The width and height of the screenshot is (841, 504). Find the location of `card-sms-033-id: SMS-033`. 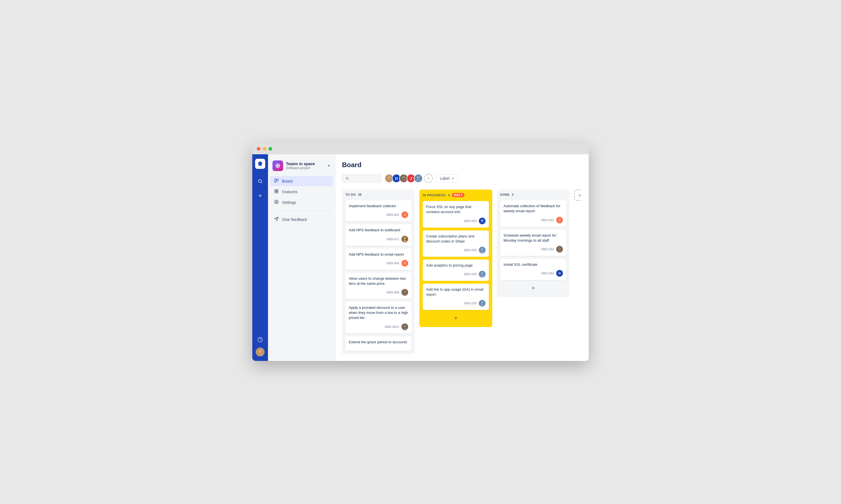

card-sms-033-id: SMS-033 is located at coordinates (548, 273).